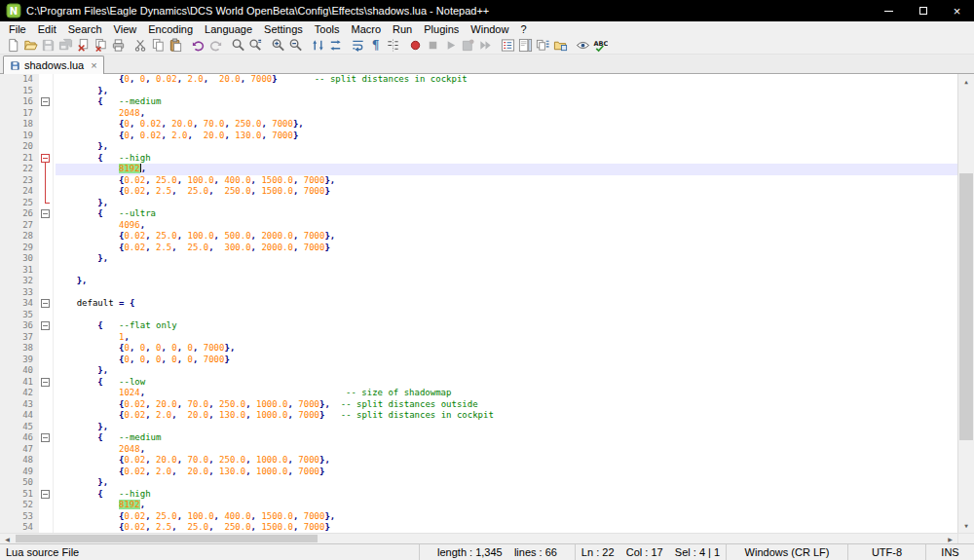 This screenshot has height=560, width=974. What do you see at coordinates (30, 45) in the screenshot?
I see `open-file-icon` at bounding box center [30, 45].